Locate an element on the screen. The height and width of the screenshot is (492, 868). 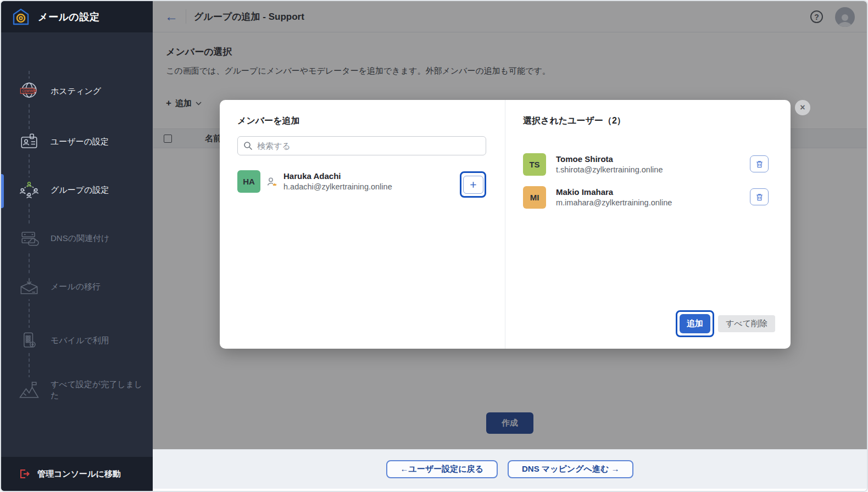
dns-server-icon is located at coordinates (29, 238).